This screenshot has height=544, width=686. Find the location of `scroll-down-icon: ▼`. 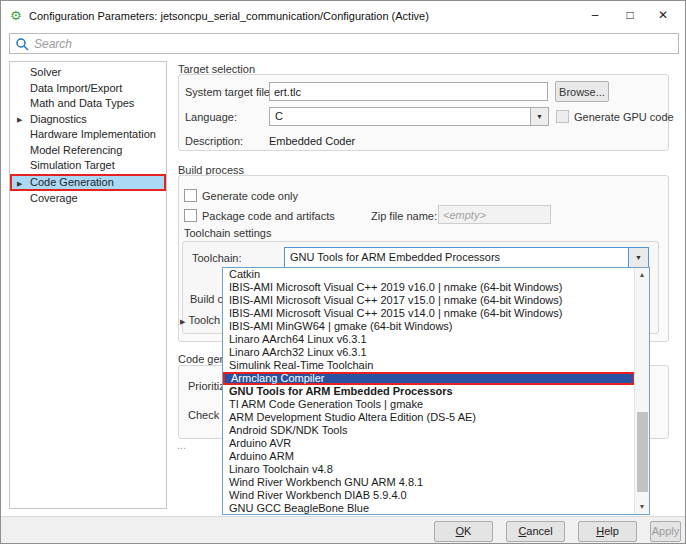

scroll-down-icon: ▼ is located at coordinates (642, 507).